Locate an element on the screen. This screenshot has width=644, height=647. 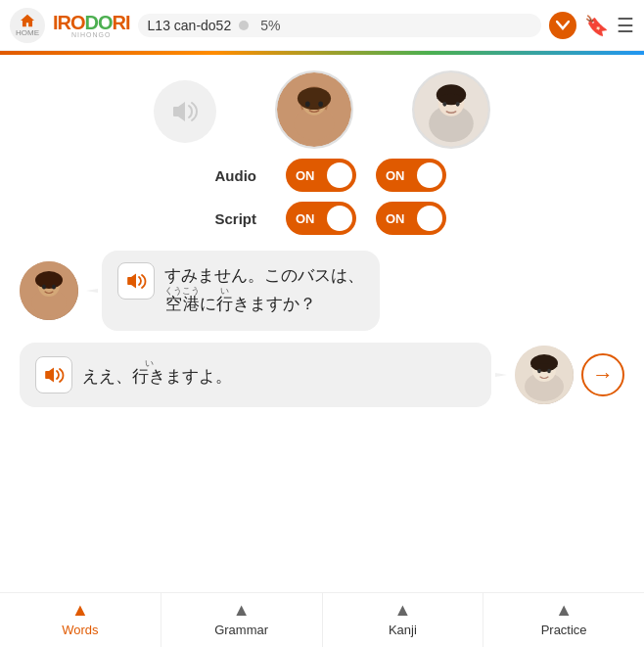
bubble-1-speaker-icon is located at coordinates (136, 281).